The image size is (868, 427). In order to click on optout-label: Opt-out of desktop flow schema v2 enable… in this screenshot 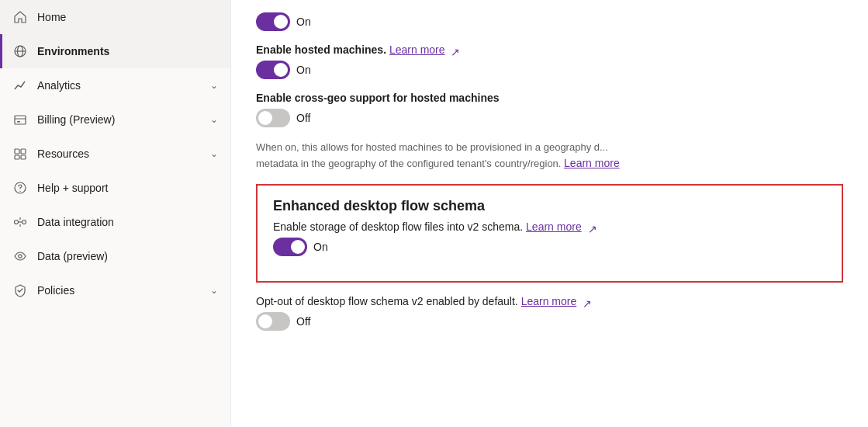, I will do `click(549, 301)`.